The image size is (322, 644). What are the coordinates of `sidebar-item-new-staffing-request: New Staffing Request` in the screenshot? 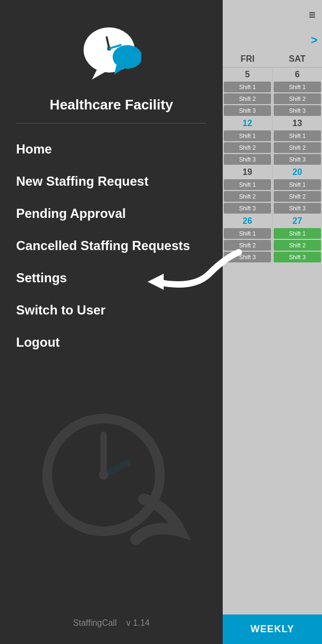 It's located at (112, 181).